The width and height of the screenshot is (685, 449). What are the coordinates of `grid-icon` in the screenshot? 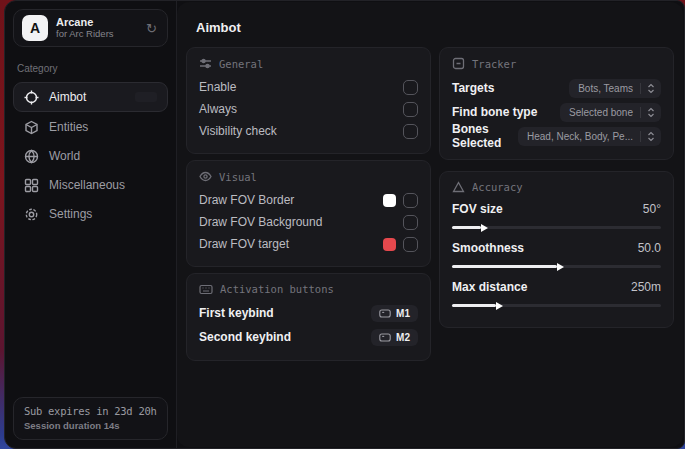 It's located at (32, 186).